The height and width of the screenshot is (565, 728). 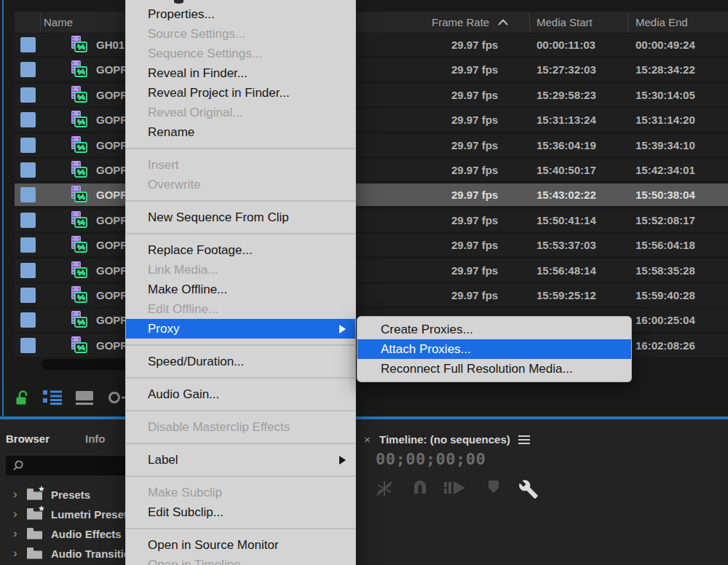 What do you see at coordinates (494, 368) in the screenshot?
I see `submenu-item: Reconnect Full Resolution Media...` at bounding box center [494, 368].